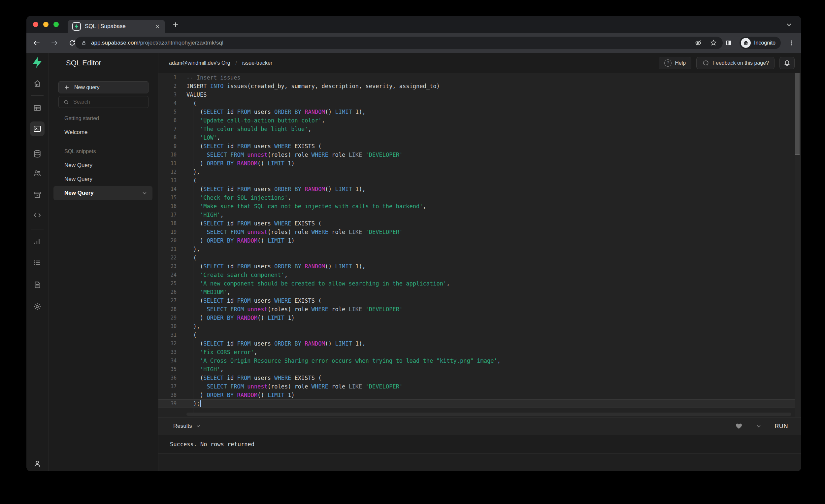 The height and width of the screenshot is (504, 825). What do you see at coordinates (480, 258) in the screenshot?
I see `code-line: 22 (` at bounding box center [480, 258].